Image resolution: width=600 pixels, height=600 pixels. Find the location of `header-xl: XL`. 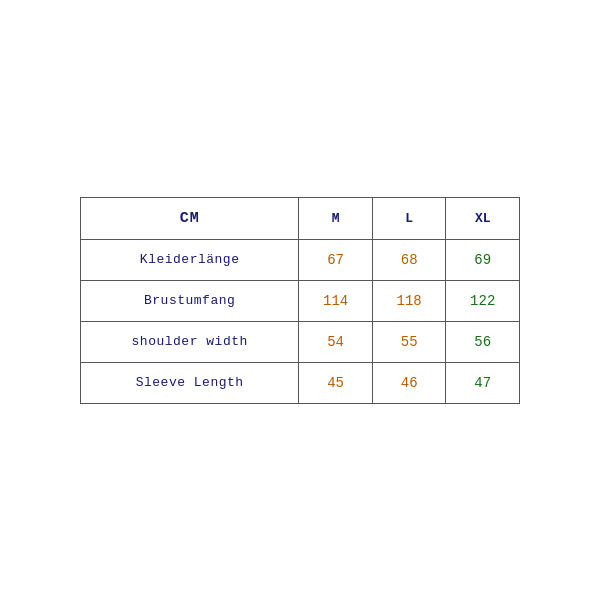

header-xl: XL is located at coordinates (483, 218).